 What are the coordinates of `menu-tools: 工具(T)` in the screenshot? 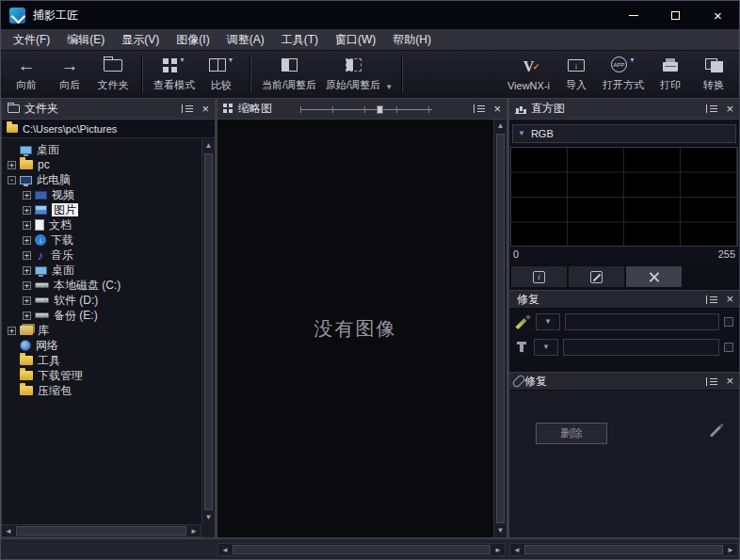 It's located at (299, 40).